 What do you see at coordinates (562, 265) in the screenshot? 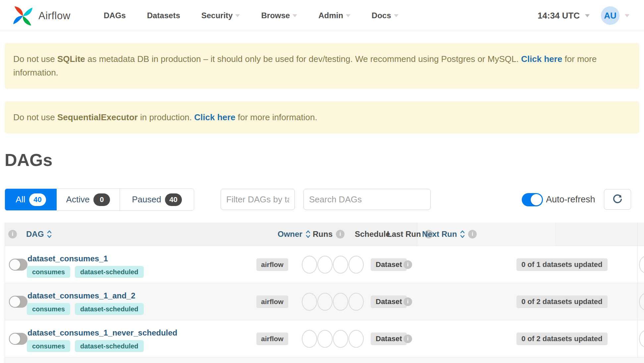
I see `next-run-badge: 0 of 1 datasets updated` at bounding box center [562, 265].